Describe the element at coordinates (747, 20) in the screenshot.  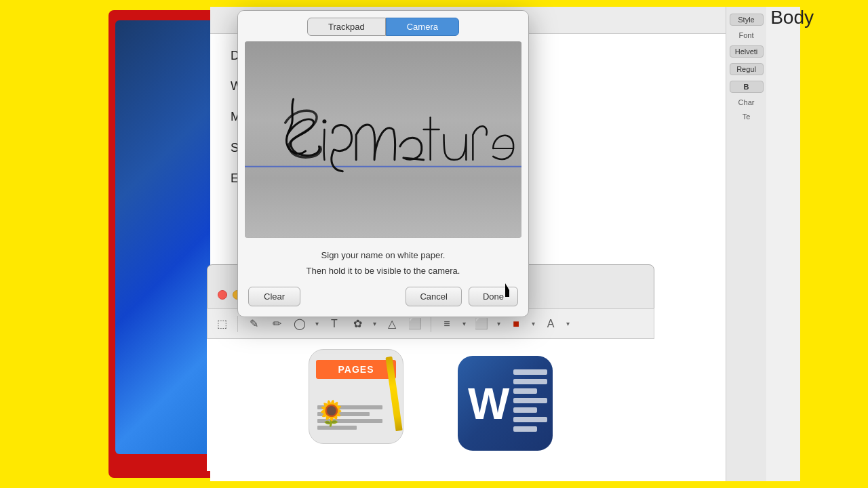
I see `style-button: Style` at that location.